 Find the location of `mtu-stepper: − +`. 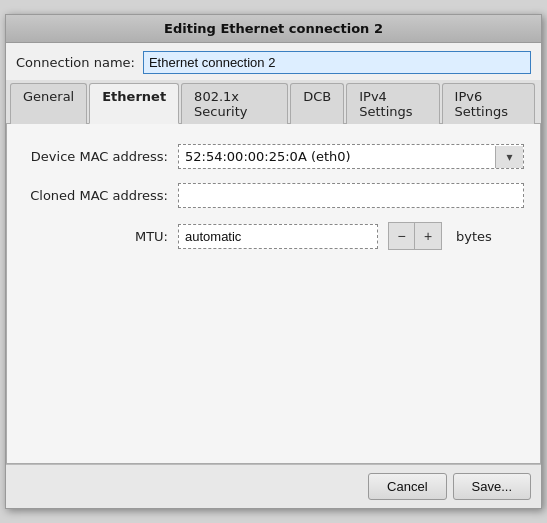

mtu-stepper: − + is located at coordinates (415, 236).